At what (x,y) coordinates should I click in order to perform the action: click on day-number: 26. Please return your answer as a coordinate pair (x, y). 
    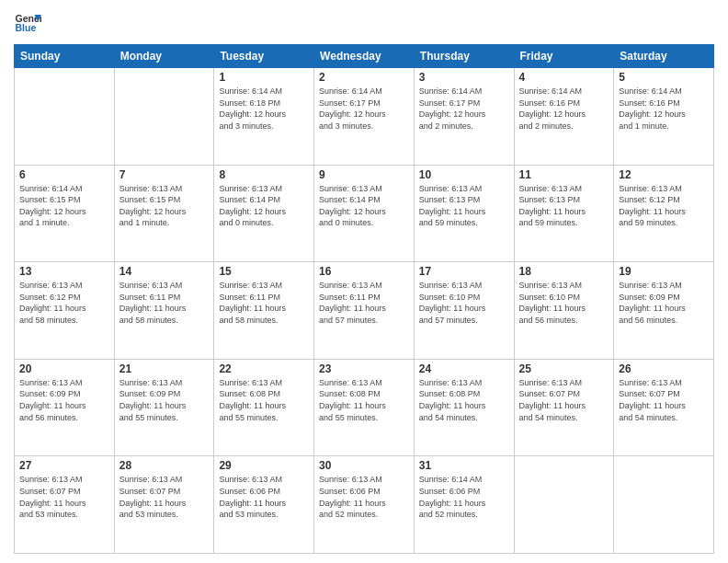
    Looking at the image, I should click on (664, 369).